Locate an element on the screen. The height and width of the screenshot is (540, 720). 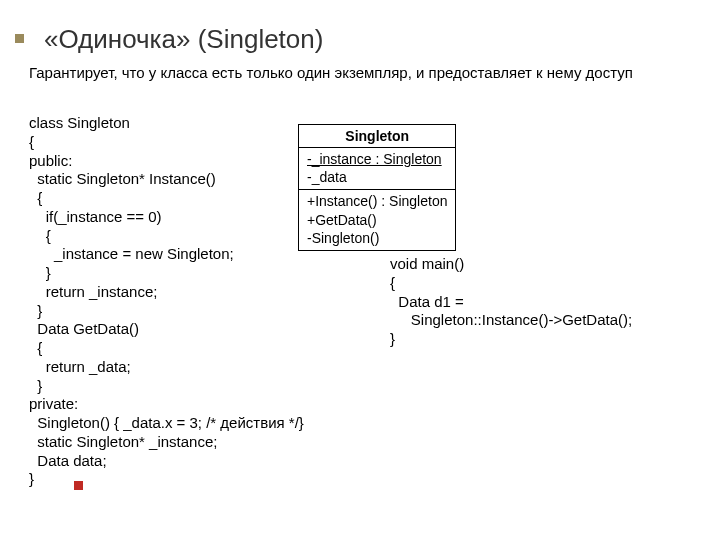
code-block-right: void main() { Data d1 = Singleton::Insta… is located at coordinates (511, 302).